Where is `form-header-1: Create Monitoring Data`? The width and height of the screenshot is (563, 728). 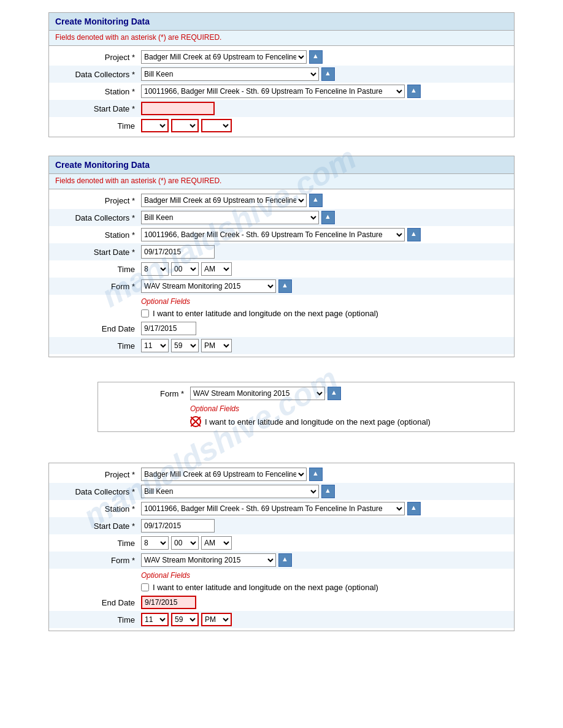
form-header-1: Create Monitoring Data is located at coordinates (282, 22).